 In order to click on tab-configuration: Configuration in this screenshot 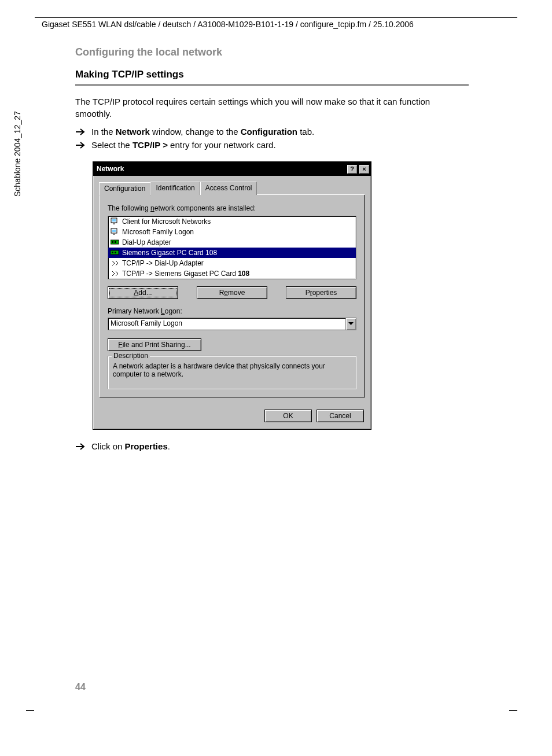, I will do `click(125, 189)`.